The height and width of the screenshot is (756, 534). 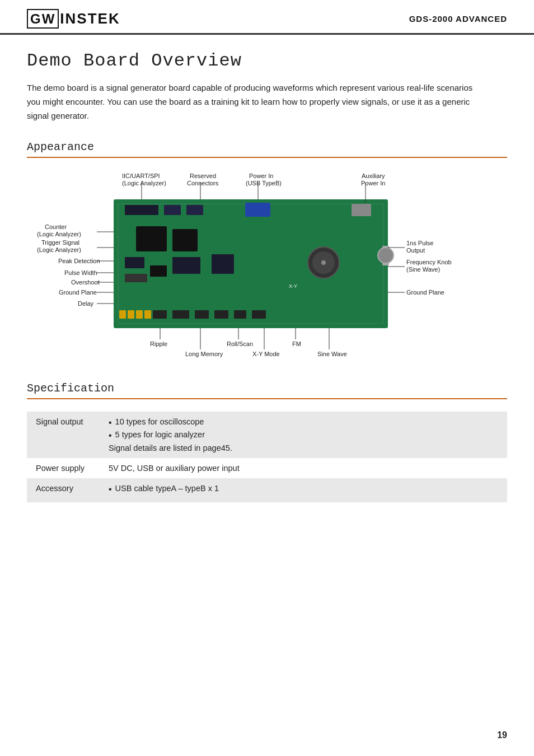 What do you see at coordinates (267, 60) in the screenshot?
I see `page-title: Demo Board Overview` at bounding box center [267, 60].